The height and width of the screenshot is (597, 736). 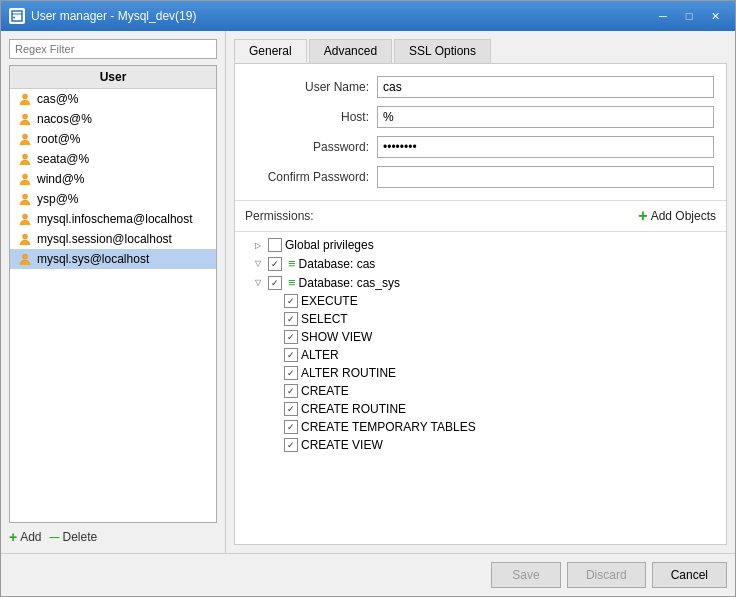 What do you see at coordinates (74, 537) in the screenshot?
I see `delete-user-button: ─ Delete` at bounding box center [74, 537].